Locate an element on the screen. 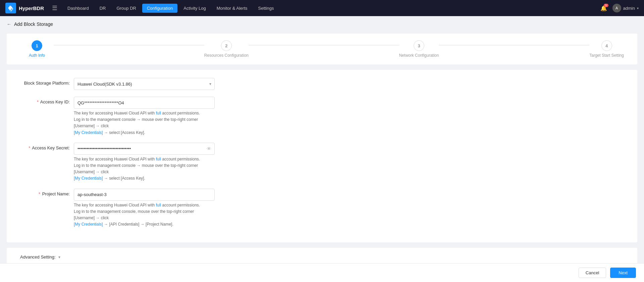  nav-configuration: Configuration is located at coordinates (160, 8).